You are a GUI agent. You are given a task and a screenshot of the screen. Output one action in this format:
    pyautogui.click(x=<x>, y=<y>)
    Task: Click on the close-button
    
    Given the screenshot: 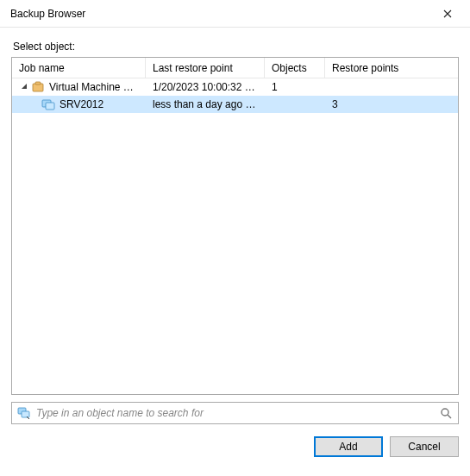 What is the action you would take?
    pyautogui.click(x=448, y=14)
    